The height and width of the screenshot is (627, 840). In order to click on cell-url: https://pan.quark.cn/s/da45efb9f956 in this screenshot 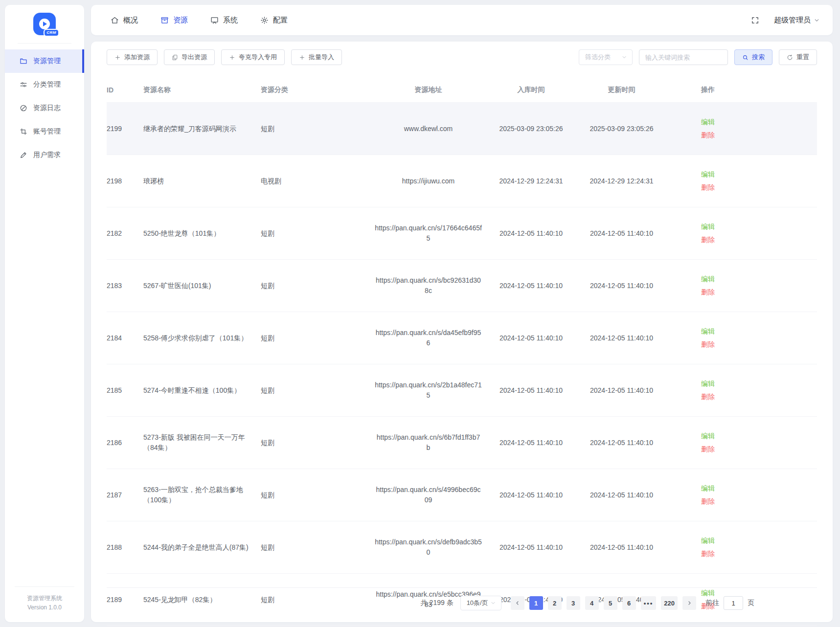, I will do `click(429, 338)`.